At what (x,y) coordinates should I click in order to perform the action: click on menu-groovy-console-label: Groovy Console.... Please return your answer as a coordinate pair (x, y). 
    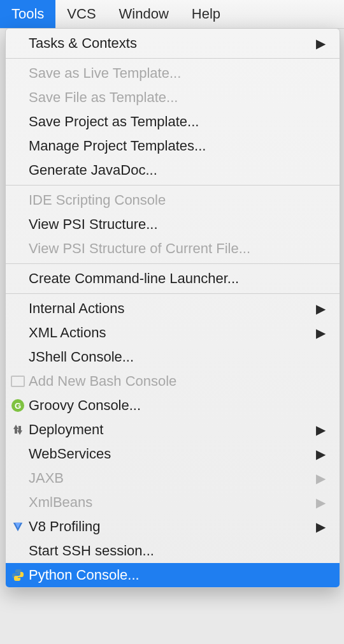
    Looking at the image, I should click on (177, 406).